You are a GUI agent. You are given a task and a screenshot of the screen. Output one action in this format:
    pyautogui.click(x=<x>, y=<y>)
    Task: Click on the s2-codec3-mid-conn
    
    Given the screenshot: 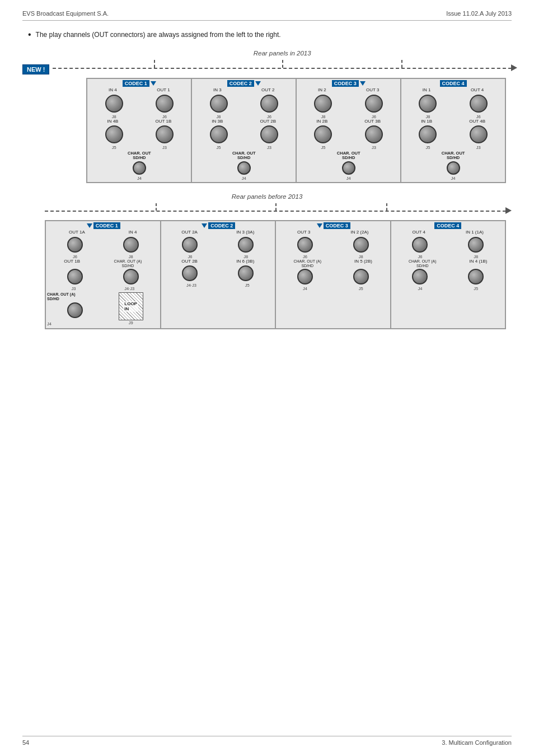 What is the action you would take?
    pyautogui.click(x=333, y=277)
    